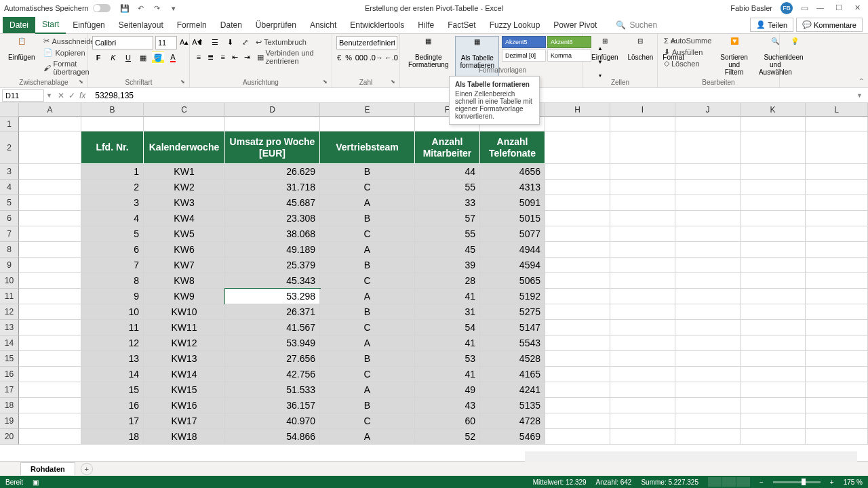 The height and width of the screenshot is (488, 868). What do you see at coordinates (223, 57) in the screenshot?
I see `align-right-icon: ≡` at bounding box center [223, 57].